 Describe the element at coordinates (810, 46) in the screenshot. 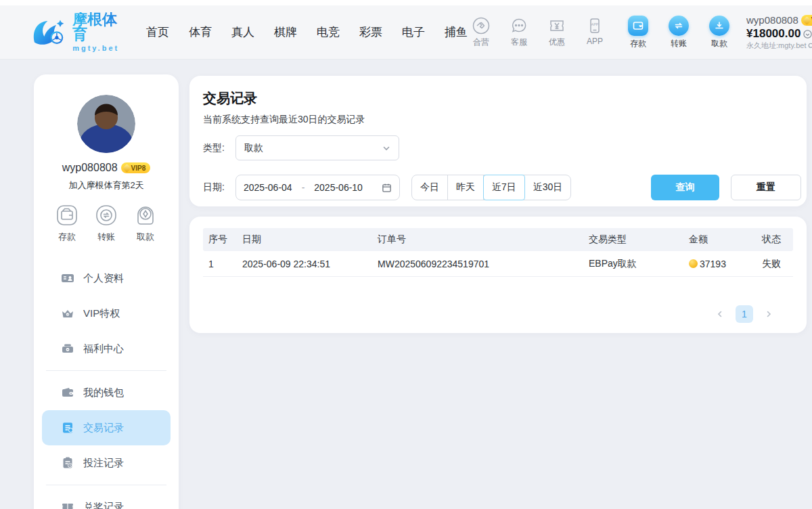

I see `magnifier-icon` at that location.